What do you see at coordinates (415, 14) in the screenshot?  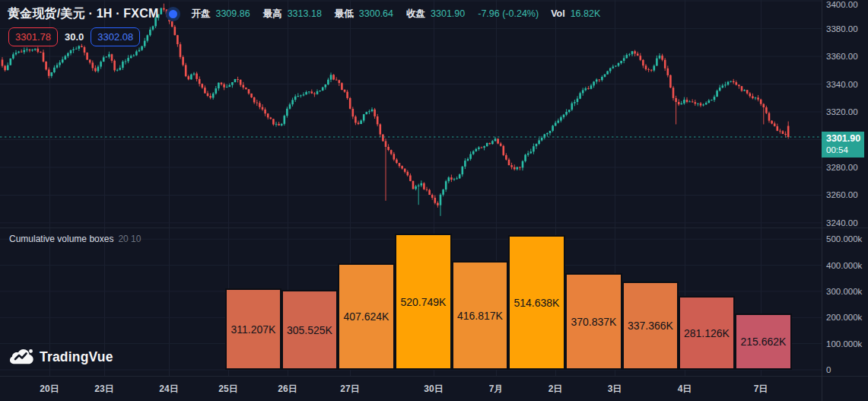 I see `close-label: 收盘` at bounding box center [415, 14].